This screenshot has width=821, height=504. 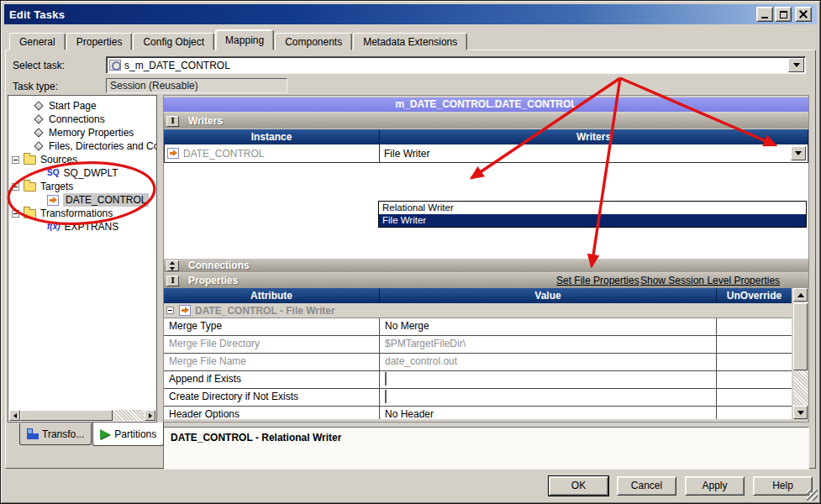 What do you see at coordinates (386, 379) in the screenshot?
I see `append-if-exists-checkbox` at bounding box center [386, 379].